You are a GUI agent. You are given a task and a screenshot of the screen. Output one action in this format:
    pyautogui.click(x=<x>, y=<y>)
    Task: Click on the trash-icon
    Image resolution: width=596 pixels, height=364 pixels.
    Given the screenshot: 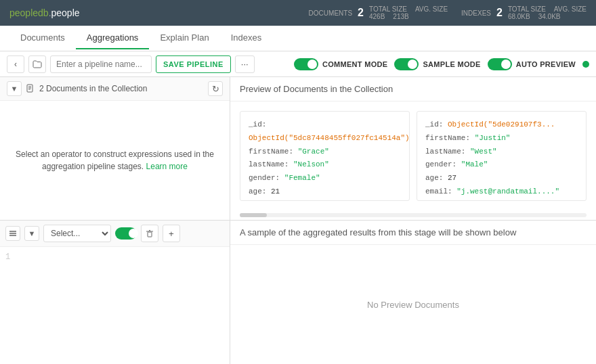 What is the action you would take?
    pyautogui.click(x=150, y=233)
    